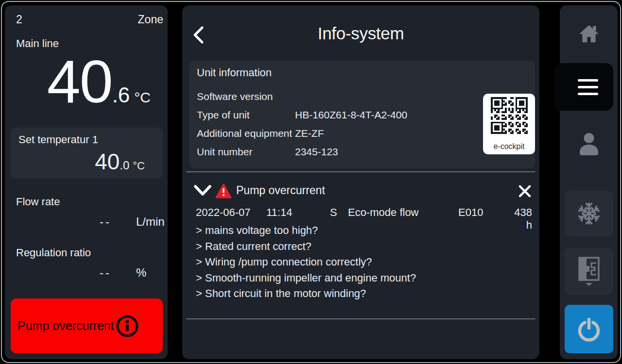 The image size is (622, 364). I want to click on checklist-item: > Rated current correct?, so click(306, 247).